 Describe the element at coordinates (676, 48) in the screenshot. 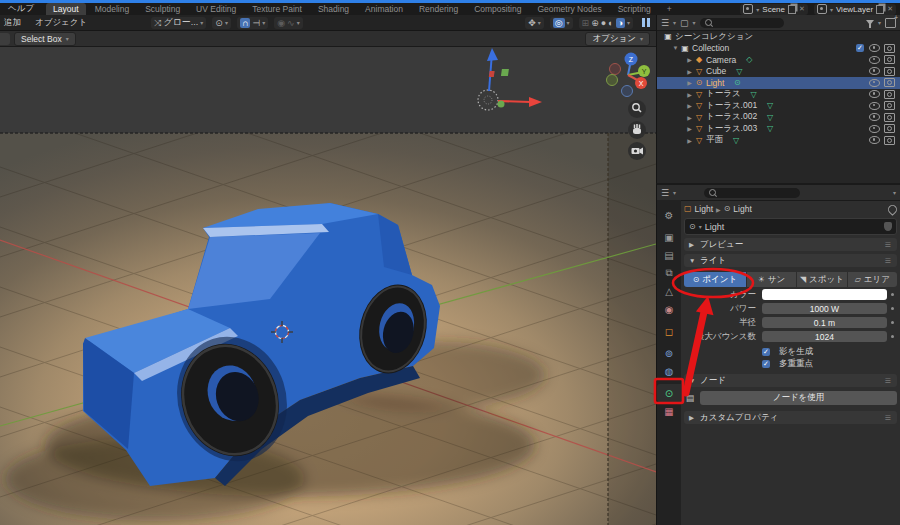

I see `expand-arrow-icon: ▼` at that location.